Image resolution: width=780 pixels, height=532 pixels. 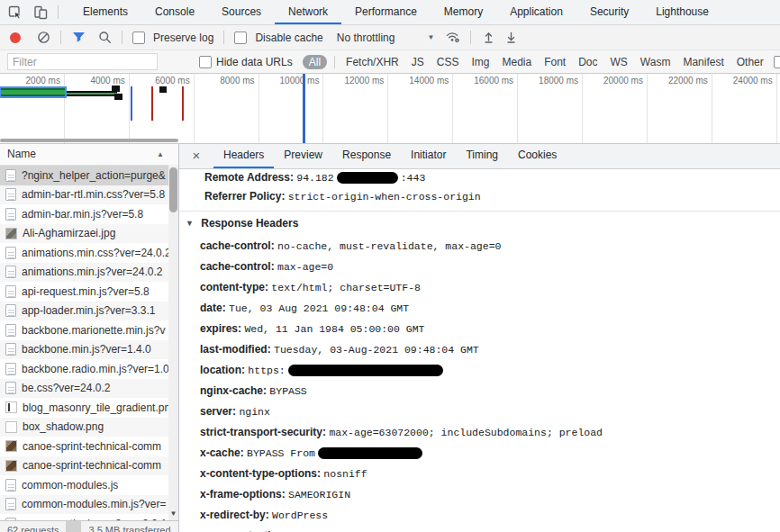 I want to click on request-row: Ali-Aghamirzaei.jpg, so click(x=85, y=234).